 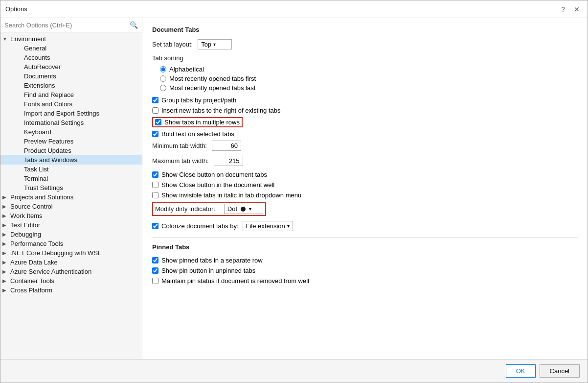 I want to click on sidebar-item-performance: Performance Tools, so click(x=71, y=244).